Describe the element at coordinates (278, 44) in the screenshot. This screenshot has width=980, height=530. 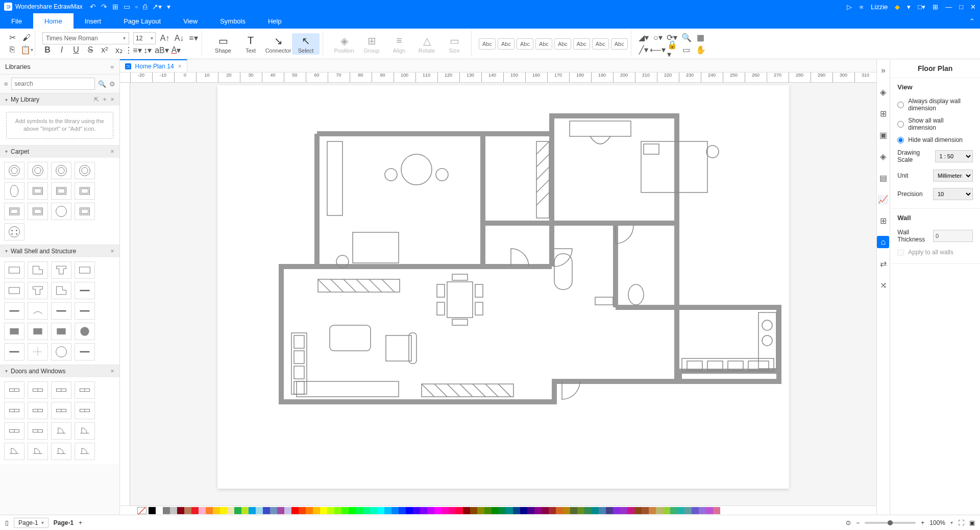
I see `connector-tool: ↘Connector` at that location.